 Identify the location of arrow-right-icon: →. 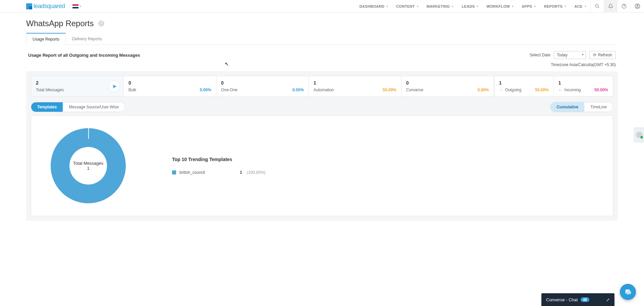
(501, 90).